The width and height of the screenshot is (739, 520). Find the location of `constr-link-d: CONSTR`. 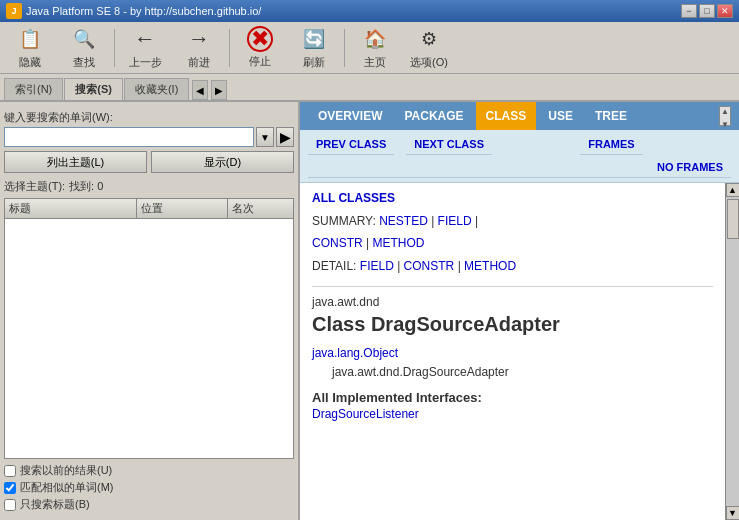

constr-link-d: CONSTR is located at coordinates (430, 266).